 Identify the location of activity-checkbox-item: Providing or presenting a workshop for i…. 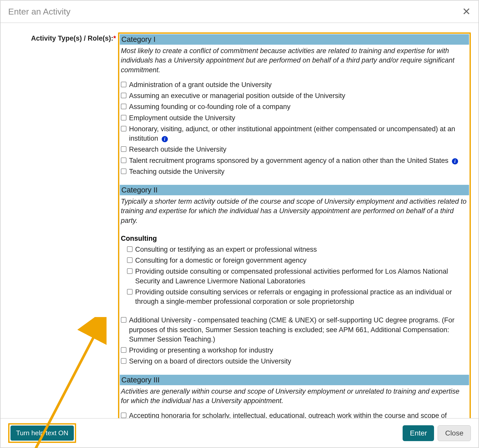
(294, 350).